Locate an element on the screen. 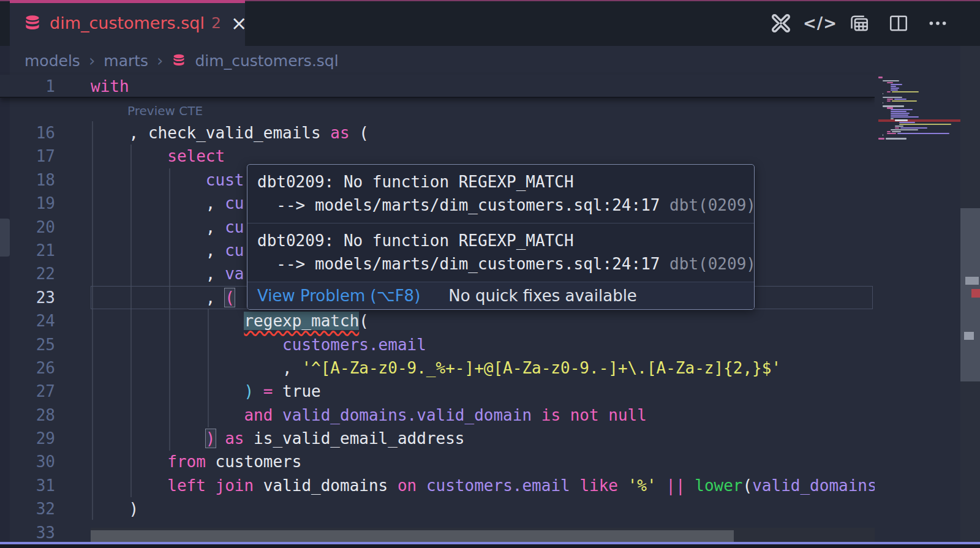  code-text: select is located at coordinates (158, 156).